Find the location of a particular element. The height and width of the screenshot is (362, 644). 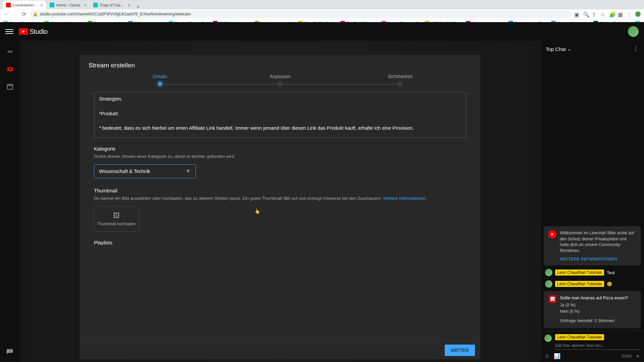

profile-icon is located at coordinates (638, 14).